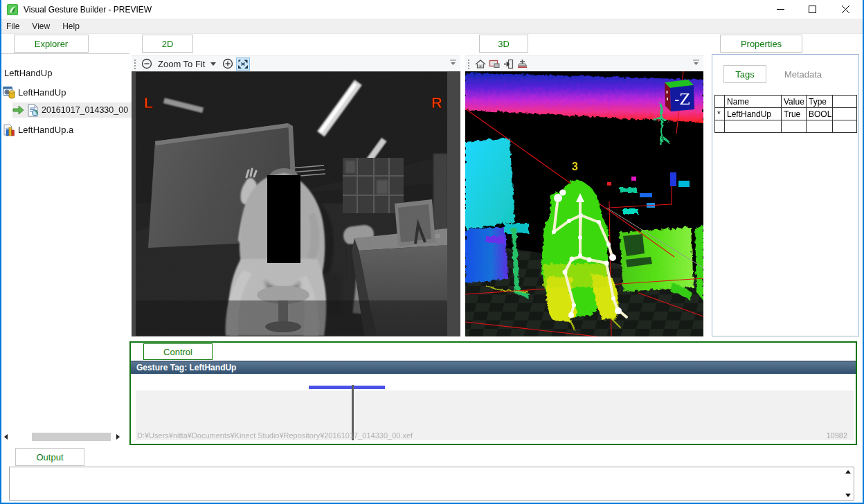 The height and width of the screenshot is (504, 864). Describe the element at coordinates (794, 114) in the screenshot. I see `tag-value-cell: True` at that location.